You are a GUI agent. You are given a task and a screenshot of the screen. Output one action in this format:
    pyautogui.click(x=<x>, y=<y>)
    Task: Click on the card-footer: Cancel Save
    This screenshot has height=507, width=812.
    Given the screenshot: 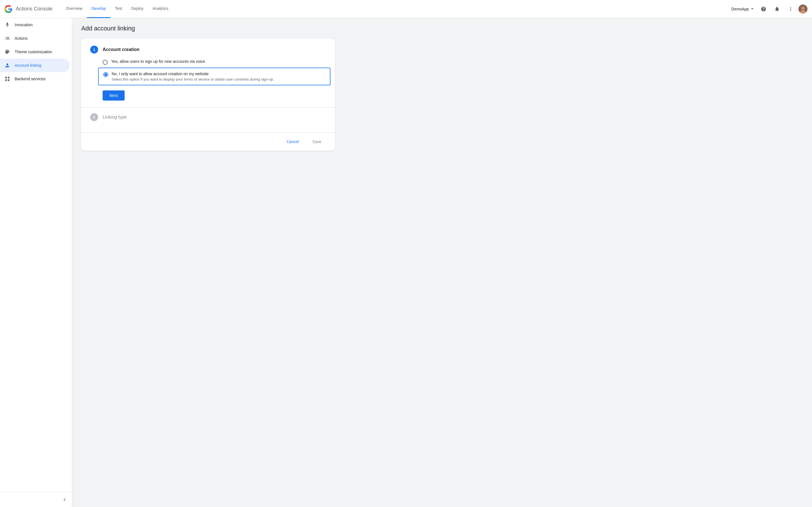 What is the action you would take?
    pyautogui.click(x=208, y=142)
    